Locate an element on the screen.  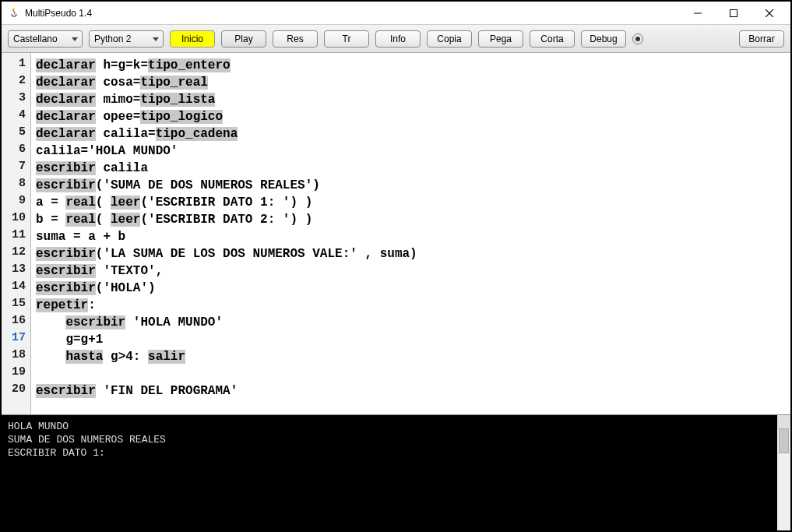
line-number: 2 is located at coordinates (16, 83).